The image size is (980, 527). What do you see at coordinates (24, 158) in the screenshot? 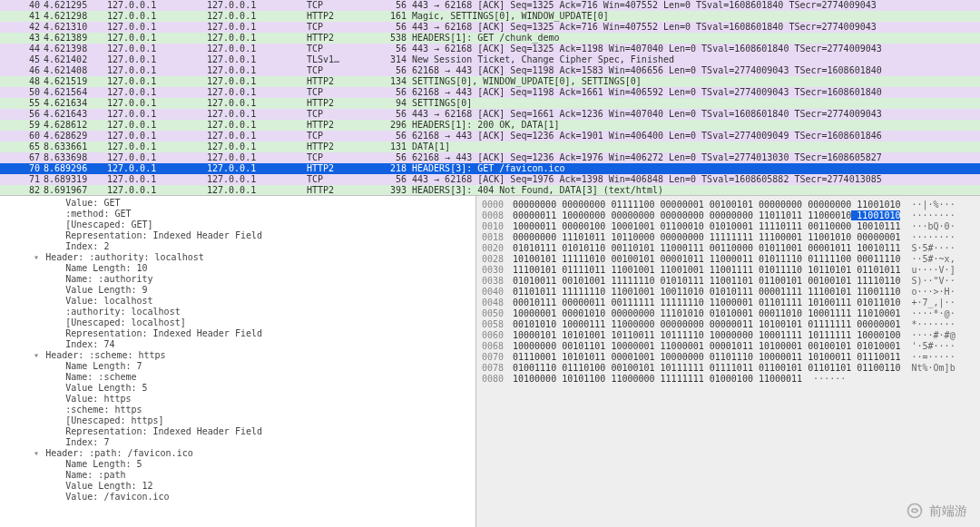
I see `packet-cell-no: 67` at bounding box center [24, 158].